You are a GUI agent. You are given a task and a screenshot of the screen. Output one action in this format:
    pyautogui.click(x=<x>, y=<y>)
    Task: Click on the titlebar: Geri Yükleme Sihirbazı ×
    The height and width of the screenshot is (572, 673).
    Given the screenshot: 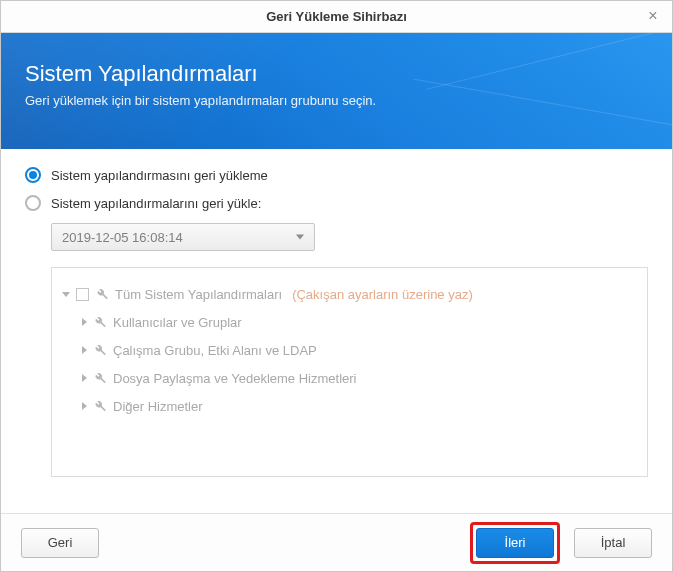 What is the action you would take?
    pyautogui.click(x=336, y=17)
    